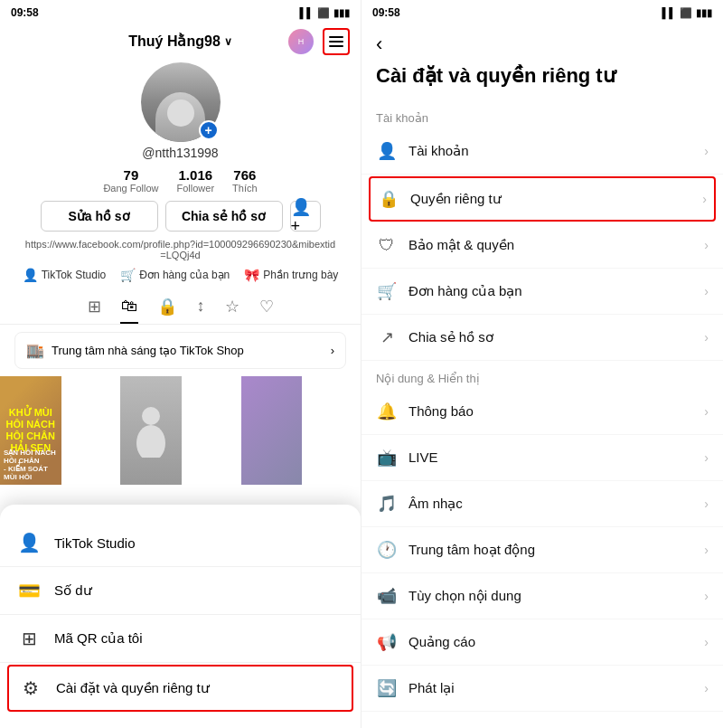 The image size is (723, 728). Describe the element at coordinates (542, 550) in the screenshot. I see `settings-item-activity: 🕐 Trung tâm hoạt động ›` at that location.